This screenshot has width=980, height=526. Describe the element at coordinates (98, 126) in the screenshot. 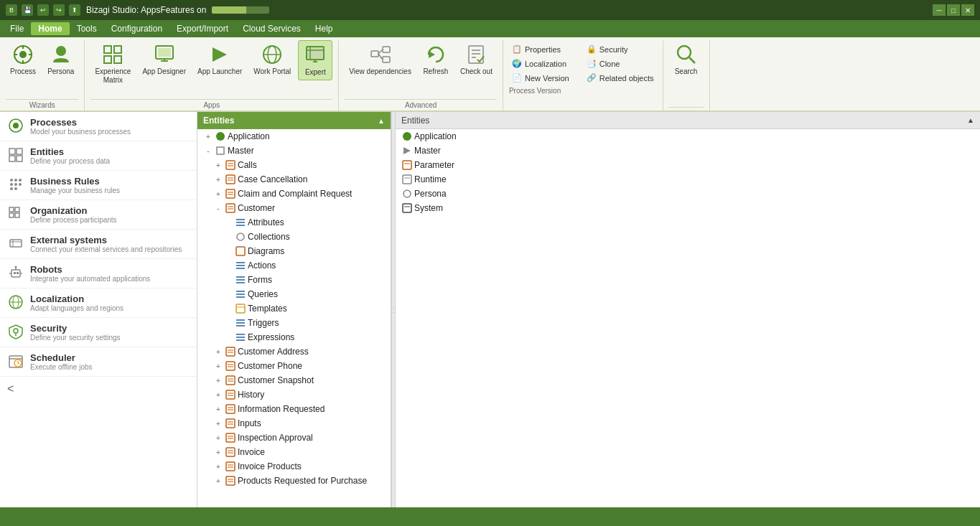

I see `sidebar-item-processes: Processes Model your business processes` at that location.